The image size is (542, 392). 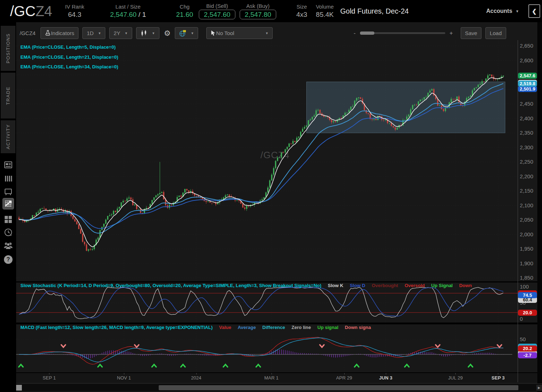 I want to click on grid-icon, so click(x=8, y=219).